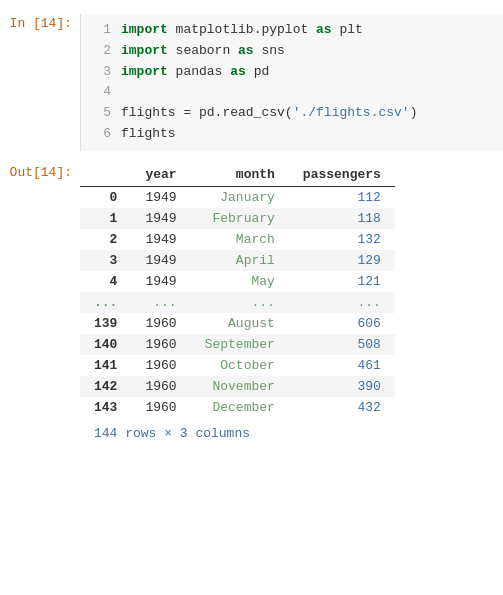  I want to click on code-text-3: import pandas as pd, so click(195, 72).